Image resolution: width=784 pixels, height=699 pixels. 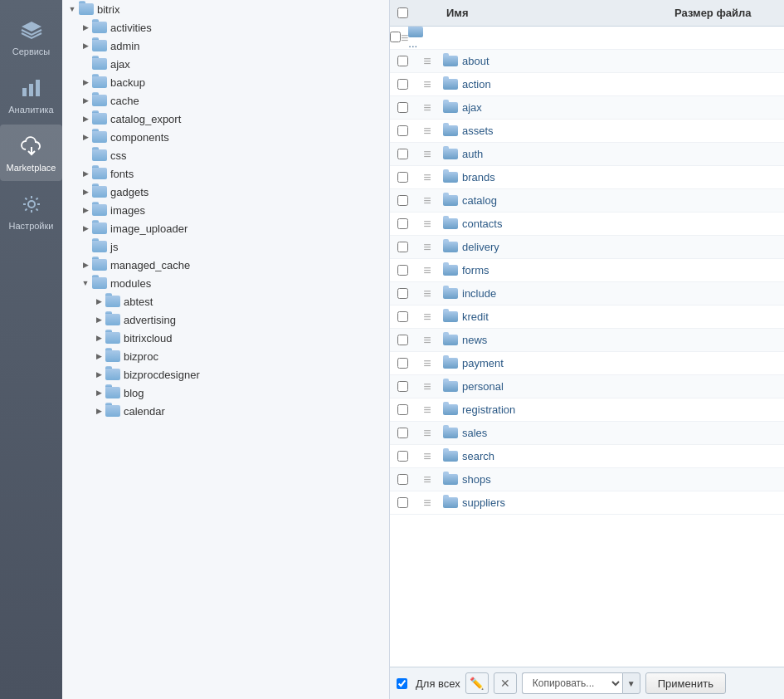 I want to click on menu-registration: ≡, so click(x=427, y=410).